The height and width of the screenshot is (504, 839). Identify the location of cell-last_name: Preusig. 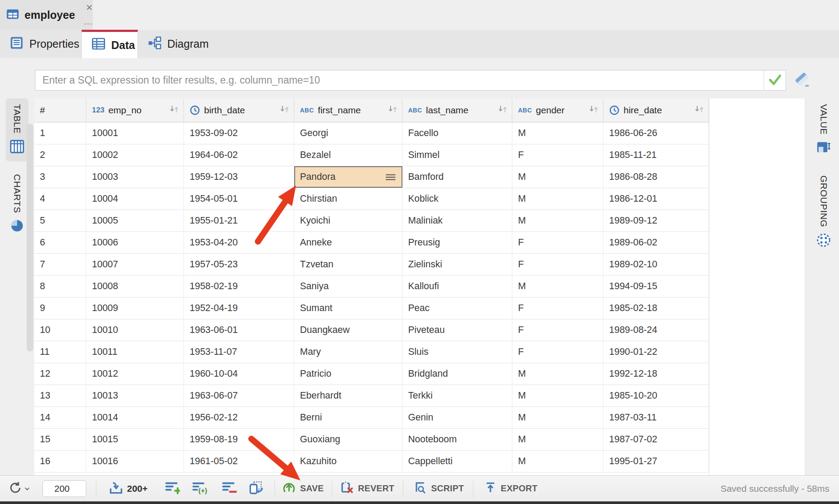
(457, 242).